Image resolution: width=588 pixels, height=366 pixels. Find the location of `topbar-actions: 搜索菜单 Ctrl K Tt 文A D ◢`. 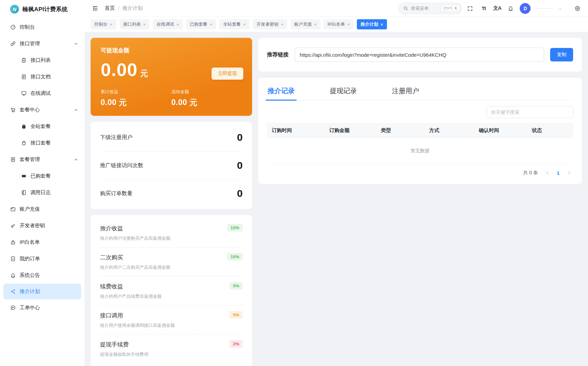

topbar-actions: 搜索菜单 Ctrl K Tt 文A D ◢ is located at coordinates (491, 8).